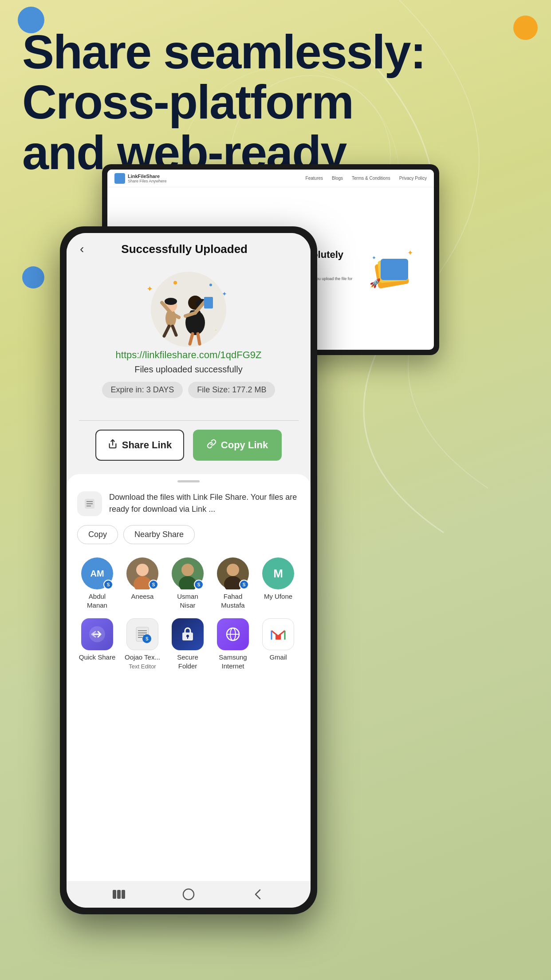 This screenshot has width=551, height=980. What do you see at coordinates (188, 601) in the screenshot?
I see `contact-name: UsmanNisar` at bounding box center [188, 601].